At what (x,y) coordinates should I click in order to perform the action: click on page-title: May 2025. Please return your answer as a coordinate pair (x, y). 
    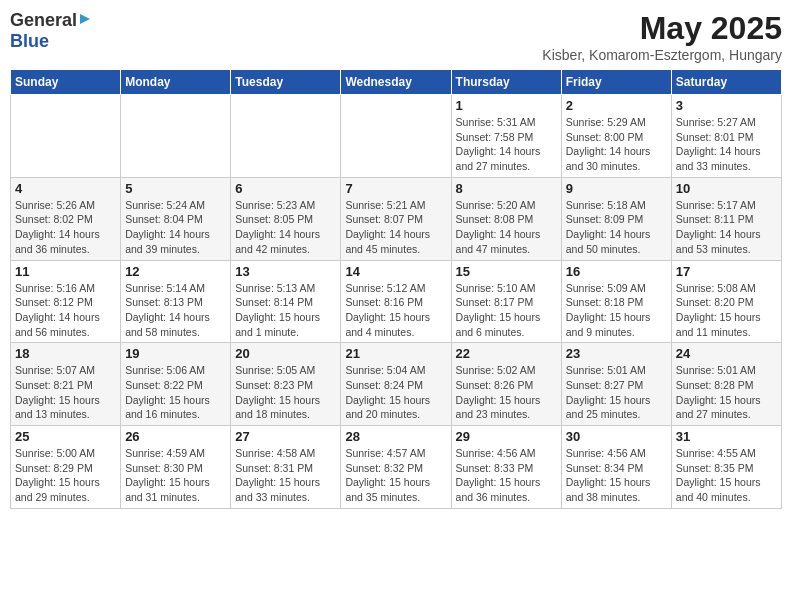
    Looking at the image, I should click on (662, 28).